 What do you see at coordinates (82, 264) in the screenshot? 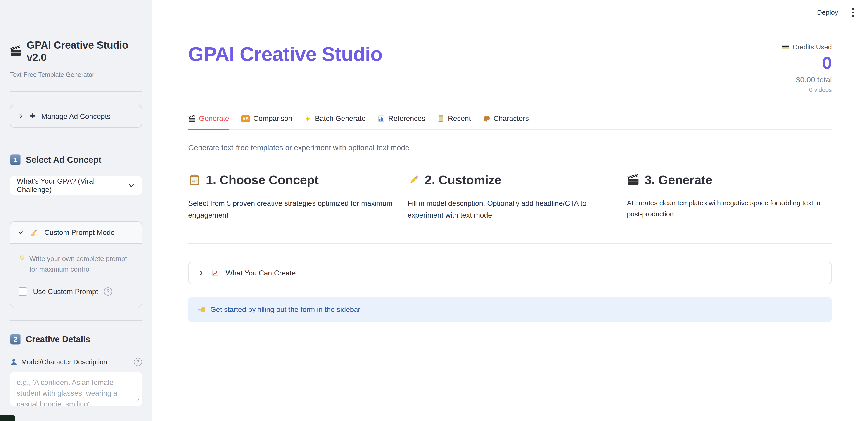
I see `custom-prompt-hint: Write your own complete prompt for maxim…` at bounding box center [82, 264].